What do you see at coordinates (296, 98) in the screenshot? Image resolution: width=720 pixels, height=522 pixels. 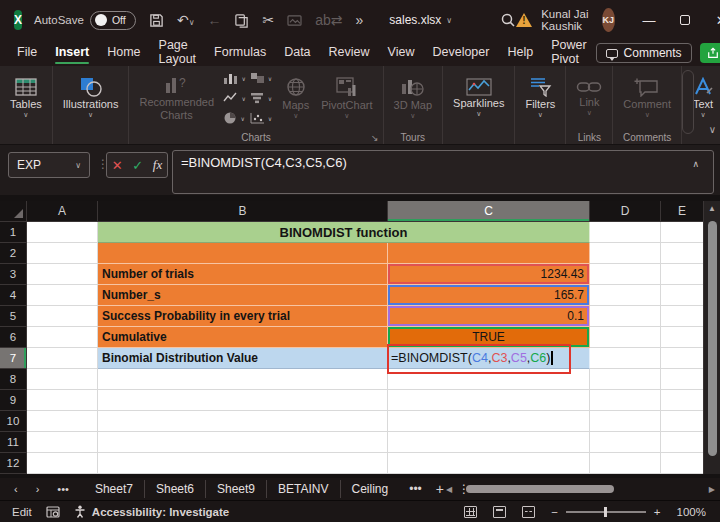 I see `maps-button: Maps ∨` at bounding box center [296, 98].